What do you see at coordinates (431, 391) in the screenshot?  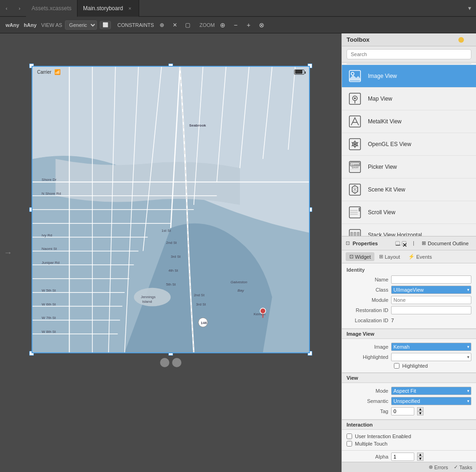 I see `mode-select-wrapper: Aspect Fit ▾` at bounding box center [431, 391].